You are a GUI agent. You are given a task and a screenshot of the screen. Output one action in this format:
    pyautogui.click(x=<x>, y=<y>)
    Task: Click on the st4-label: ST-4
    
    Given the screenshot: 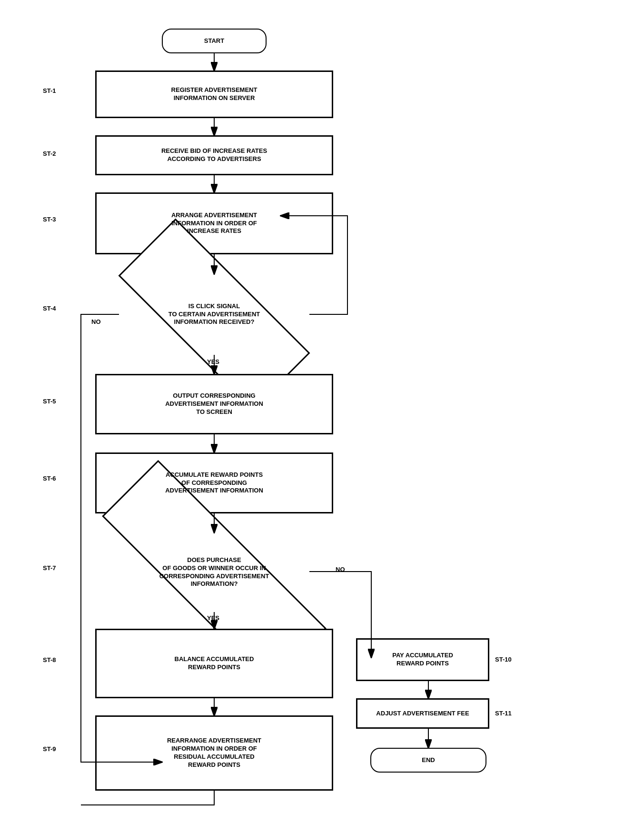 What is the action you would take?
    pyautogui.click(x=50, y=309)
    